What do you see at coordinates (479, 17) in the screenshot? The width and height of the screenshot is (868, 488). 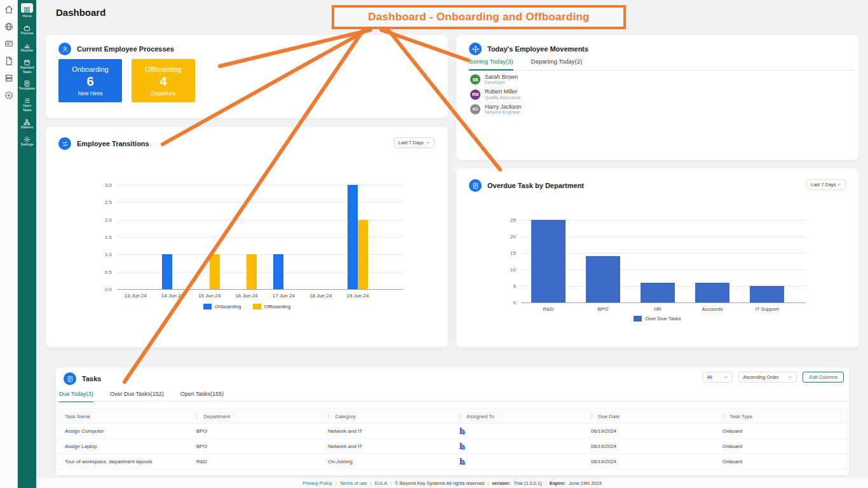 I see `annotation-box: Dashboard - Onboarding and Offboarding` at bounding box center [479, 17].